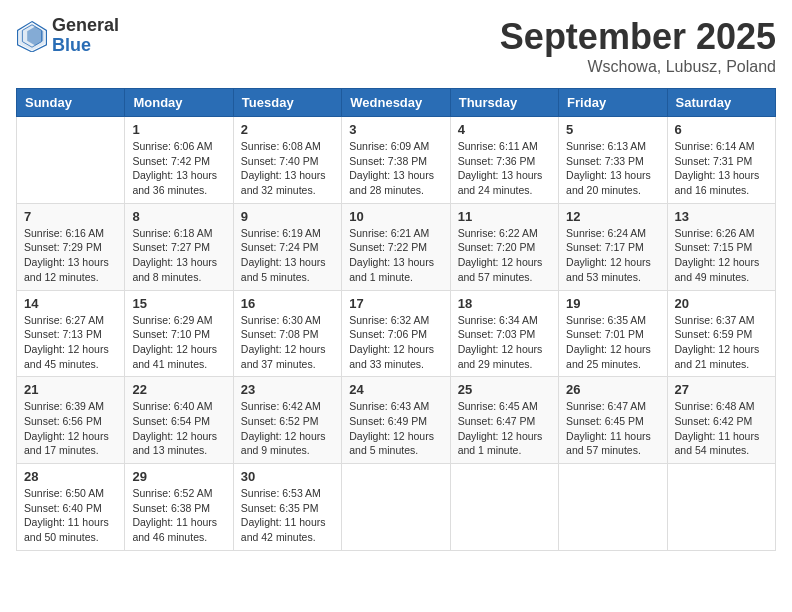 The width and height of the screenshot is (792, 612). I want to click on calendar-cell: 30Sunrise: 6:53 AMSunset: 6:35 PMDayligh…, so click(287, 508).